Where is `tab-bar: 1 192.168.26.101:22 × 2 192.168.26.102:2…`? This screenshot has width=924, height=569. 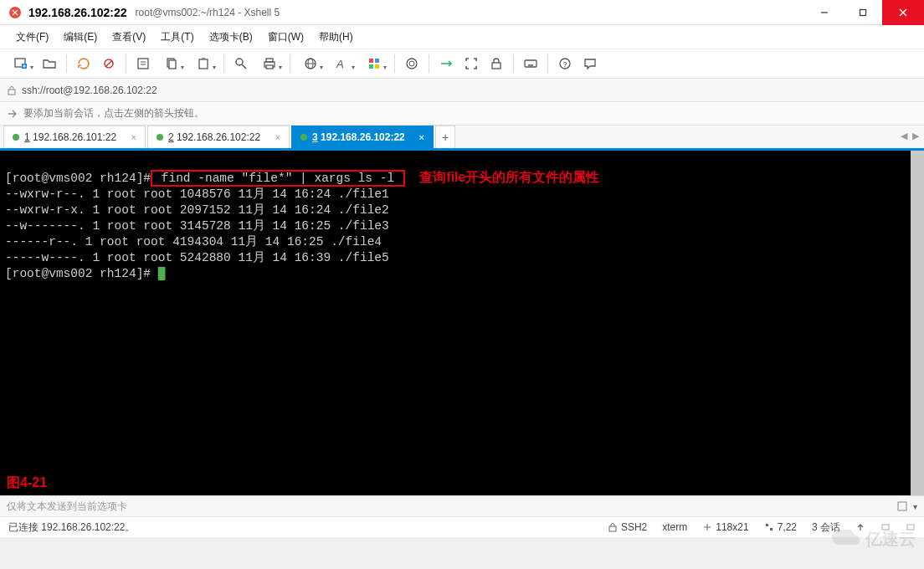
tab-bar: 1 192.168.26.101:22 × 2 192.168.26.102:2… is located at coordinates (462, 138).